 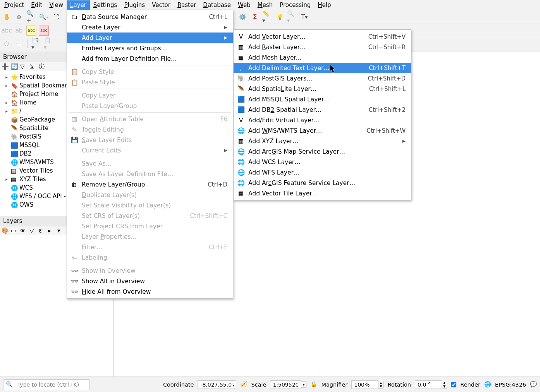 I want to click on layer-menu-add-from-layer-definition-file-: Add from Layer Definition File…, so click(x=150, y=59).